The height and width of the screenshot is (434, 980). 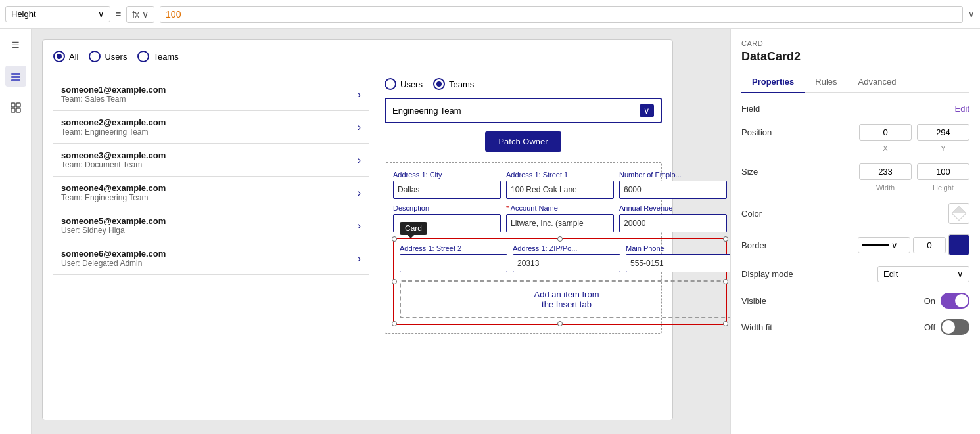 I want to click on radio-teams-panel-label: Teams, so click(x=461, y=84).